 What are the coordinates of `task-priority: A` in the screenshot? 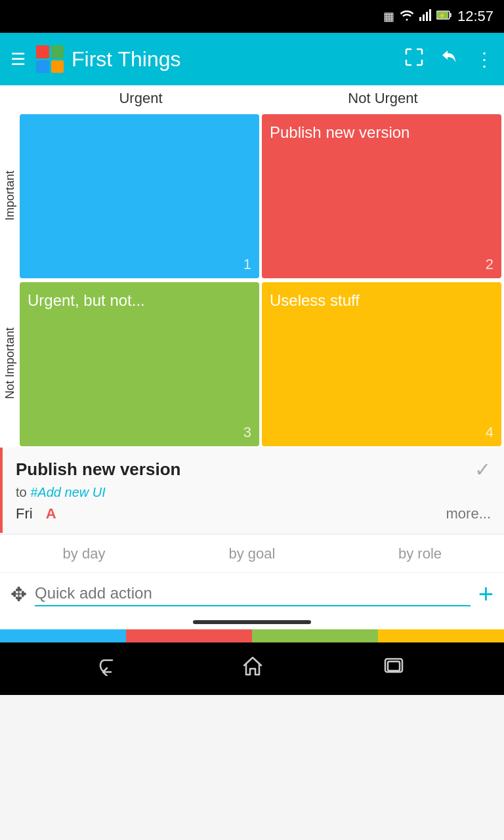 It's located at (51, 514).